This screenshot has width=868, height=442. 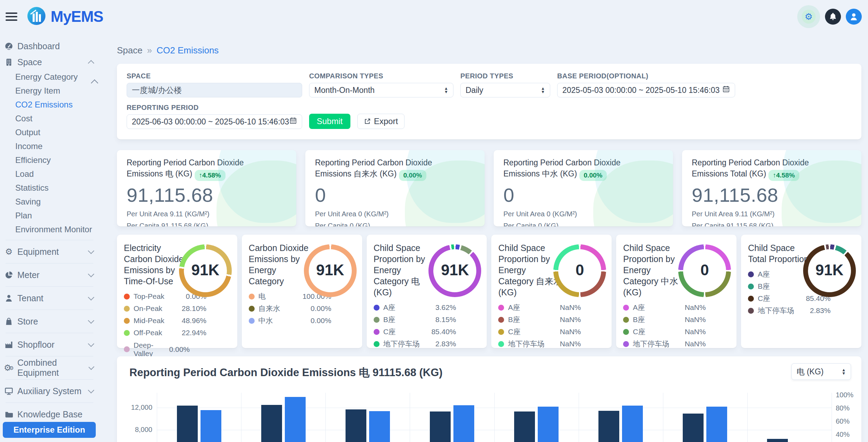 I want to click on donut-card-child-space-electricity: Child Space Proportion by Energy Categor…, so click(x=427, y=291).